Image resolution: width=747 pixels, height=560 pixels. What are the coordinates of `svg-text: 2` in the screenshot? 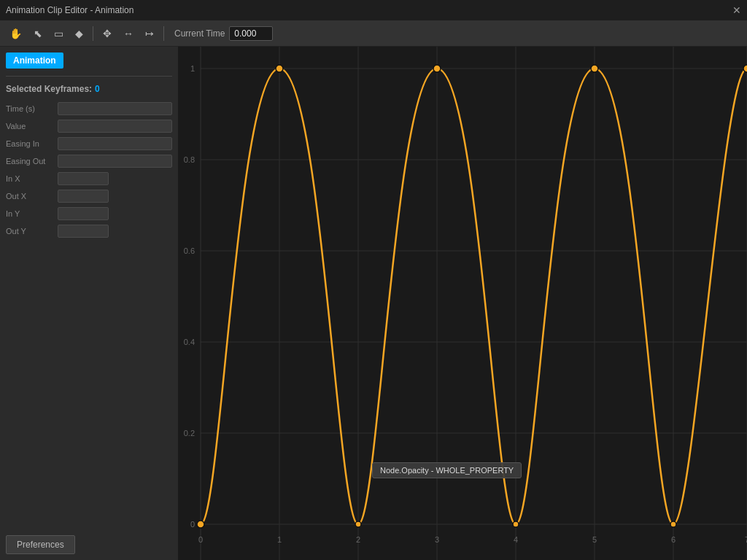 It's located at (358, 540).